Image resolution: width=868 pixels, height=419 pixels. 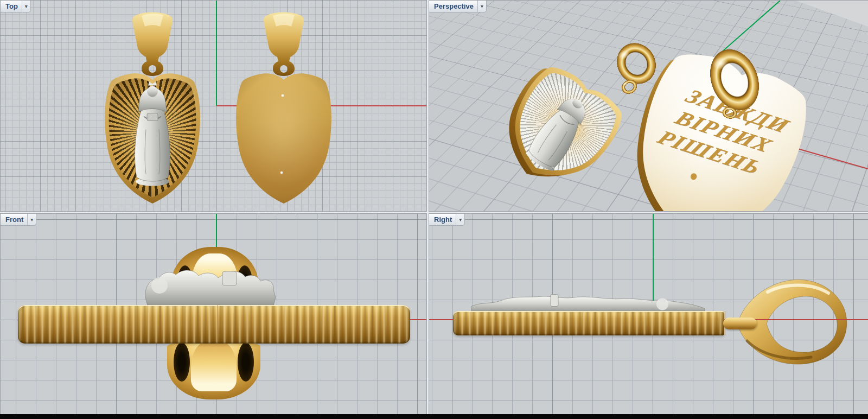 What do you see at coordinates (217, 325) in the screenshot?
I see `band-seam` at bounding box center [217, 325].